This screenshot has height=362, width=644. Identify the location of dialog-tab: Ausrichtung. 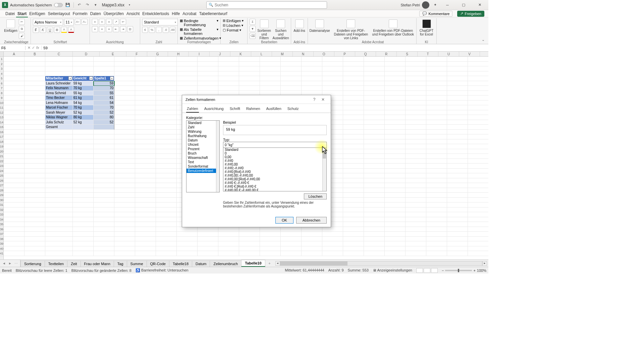
(214, 109).